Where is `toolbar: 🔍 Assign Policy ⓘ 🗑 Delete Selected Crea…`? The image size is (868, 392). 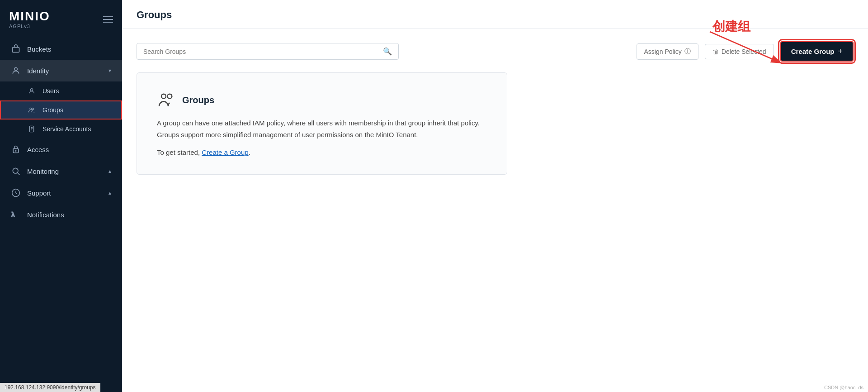
toolbar: 🔍 Assign Policy ⓘ 🗑 Delete Selected Crea… is located at coordinates (495, 52).